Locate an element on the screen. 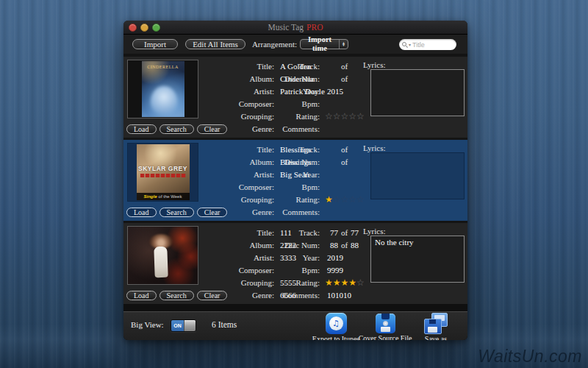  big-view-toggle: ON is located at coordinates (184, 325).